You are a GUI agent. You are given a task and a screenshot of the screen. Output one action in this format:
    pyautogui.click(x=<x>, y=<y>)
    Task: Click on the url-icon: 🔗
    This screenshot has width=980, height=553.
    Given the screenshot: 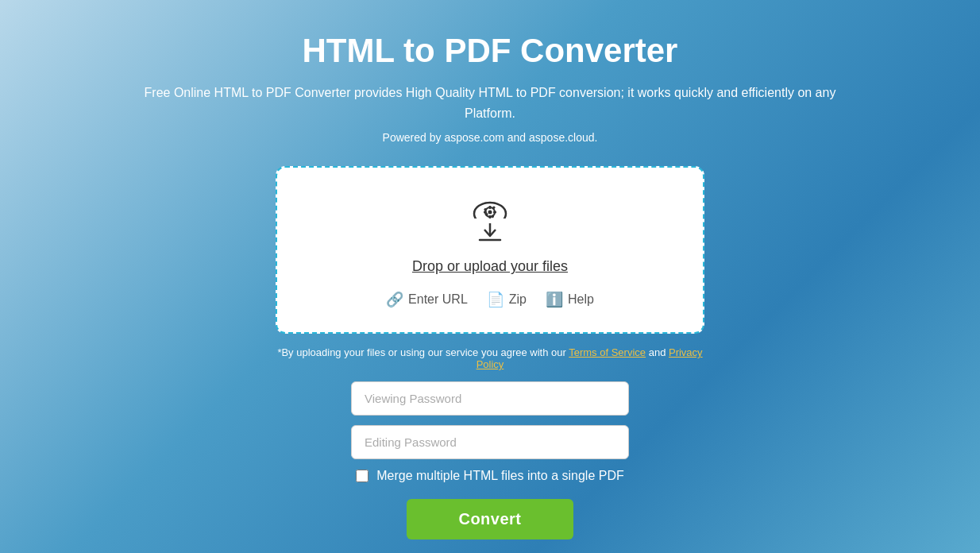 What is the action you would take?
    pyautogui.click(x=395, y=300)
    